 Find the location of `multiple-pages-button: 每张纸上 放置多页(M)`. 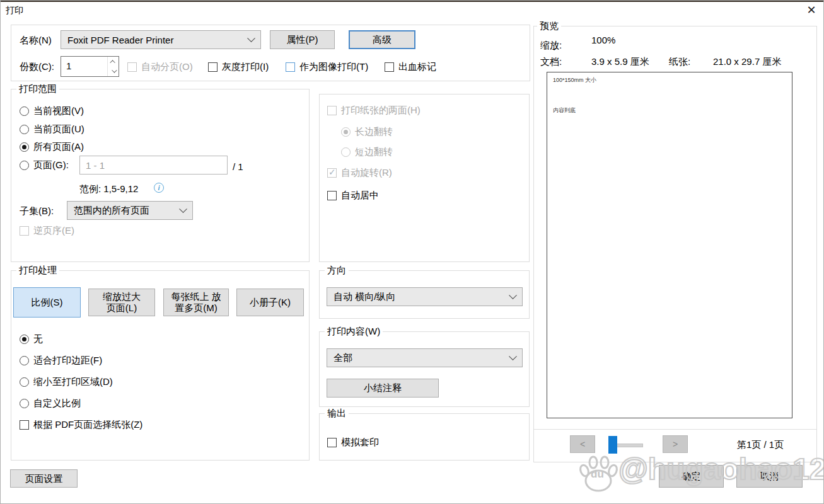

multiple-pages-button: 每张纸上 放置多页(M) is located at coordinates (196, 302).